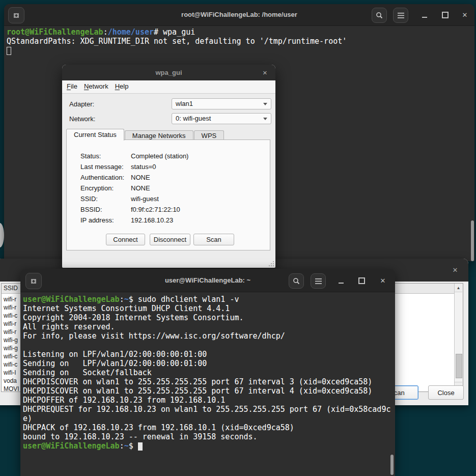 This screenshot has width=476, height=476. What do you see at coordinates (209, 363) in the screenshot?
I see `terminal-line: Sending on LPF/wlan1/02:00:00:00:01:00` at bounding box center [209, 363].